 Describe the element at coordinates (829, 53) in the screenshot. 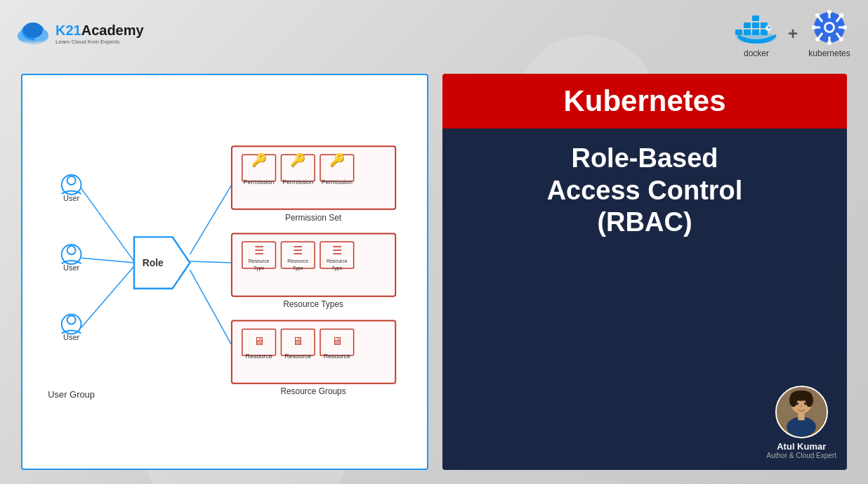

I see `kubernetes-label: kubernetes` at that location.